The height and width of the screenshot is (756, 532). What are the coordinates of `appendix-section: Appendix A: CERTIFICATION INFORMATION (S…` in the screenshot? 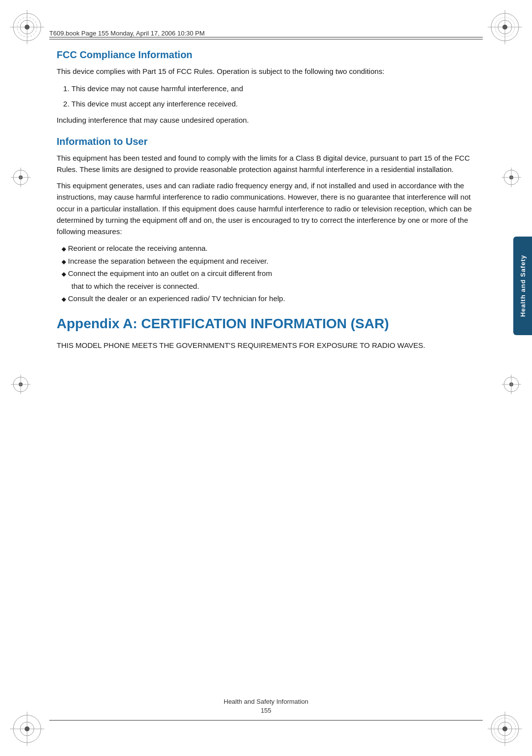 It's located at (266, 333).